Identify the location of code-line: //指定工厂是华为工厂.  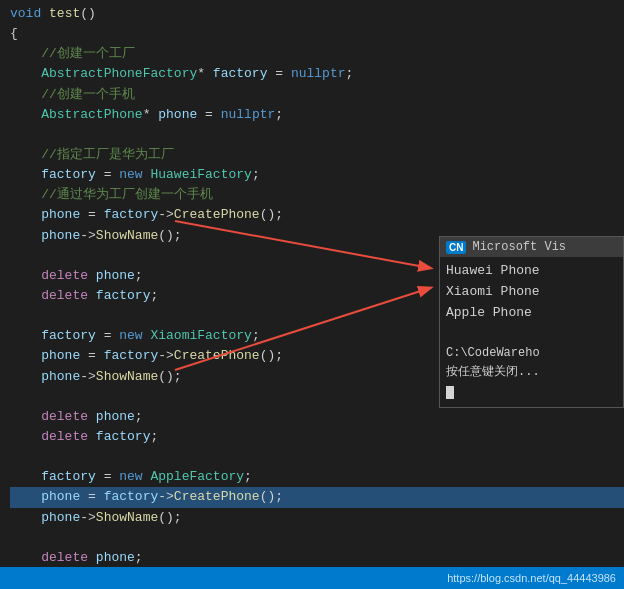
(317, 155).